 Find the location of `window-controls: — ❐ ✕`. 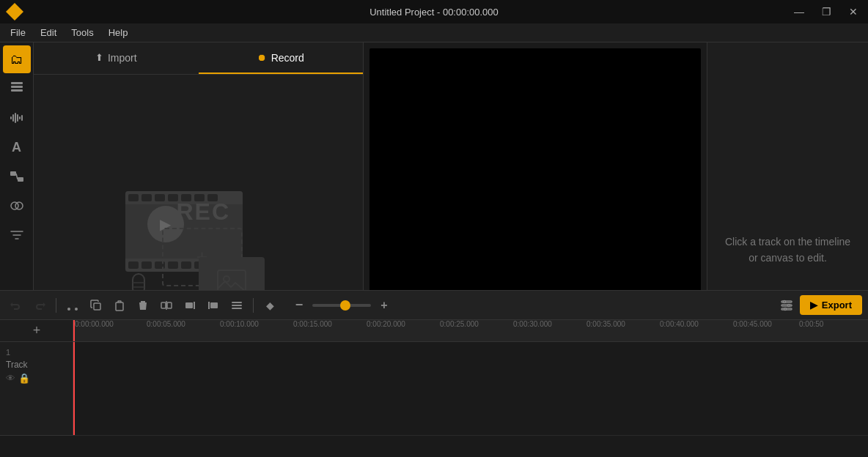

window-controls: — ❐ ✕ is located at coordinates (825, 12).